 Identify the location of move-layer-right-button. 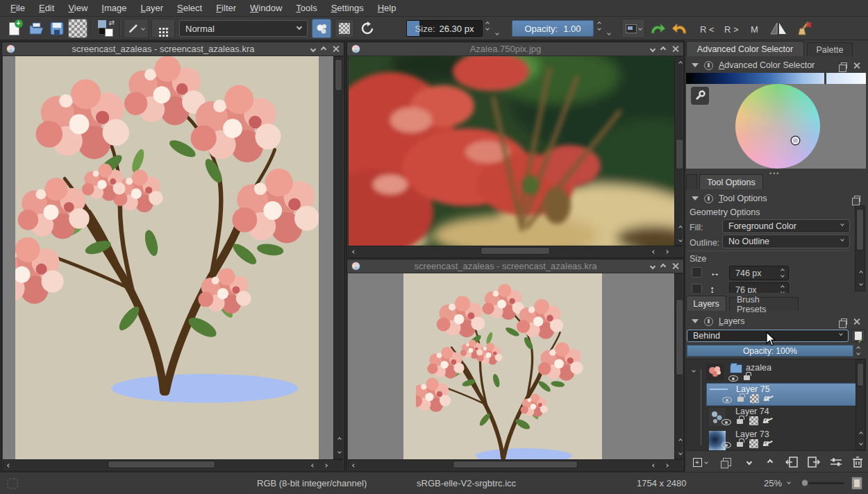
(814, 462).